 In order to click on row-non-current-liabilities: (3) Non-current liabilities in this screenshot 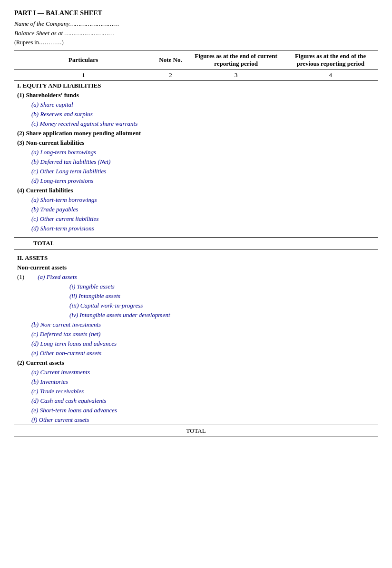, I will do `click(196, 143)`.